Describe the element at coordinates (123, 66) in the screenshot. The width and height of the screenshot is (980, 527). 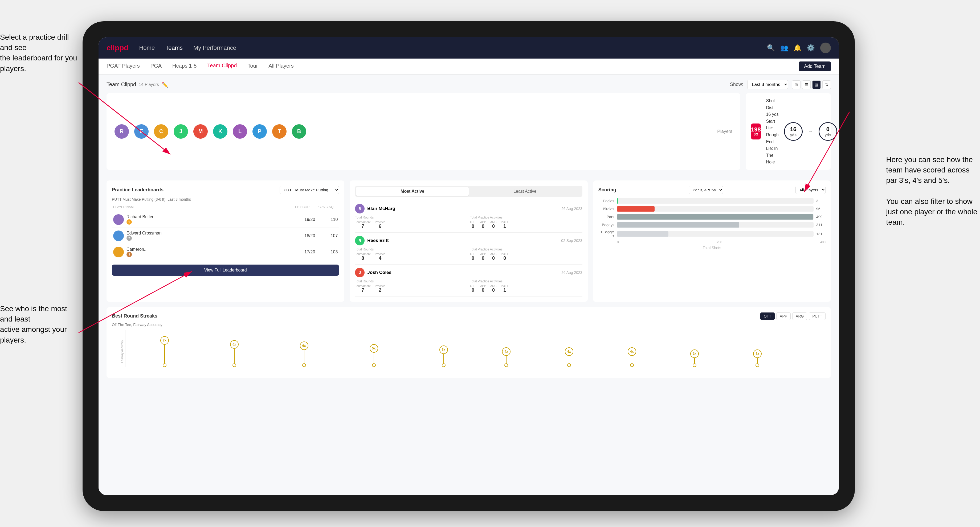
I see `subnav-pgat: PGAT Players` at that location.